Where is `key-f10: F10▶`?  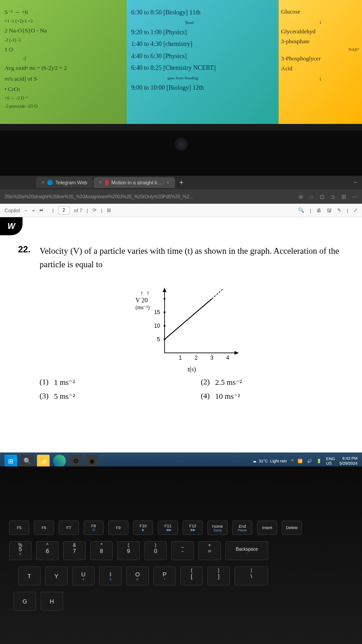 key-f10: F10▶ is located at coordinates (143, 528).